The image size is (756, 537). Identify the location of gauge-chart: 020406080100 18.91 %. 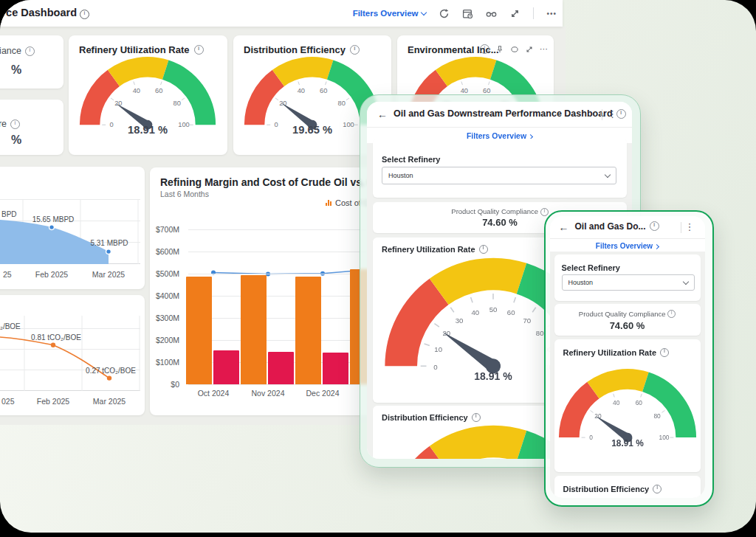
(148, 97).